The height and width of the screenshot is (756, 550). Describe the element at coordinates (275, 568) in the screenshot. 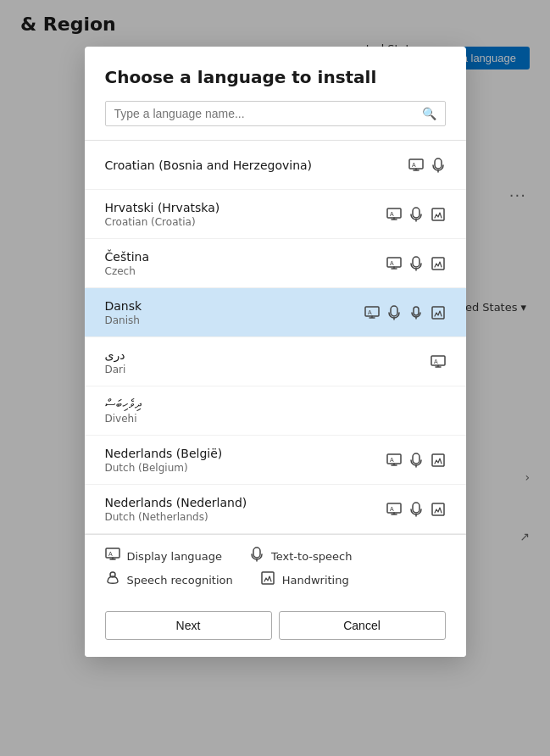

I see `modal-legend: A Display language Text-to-speech` at that location.